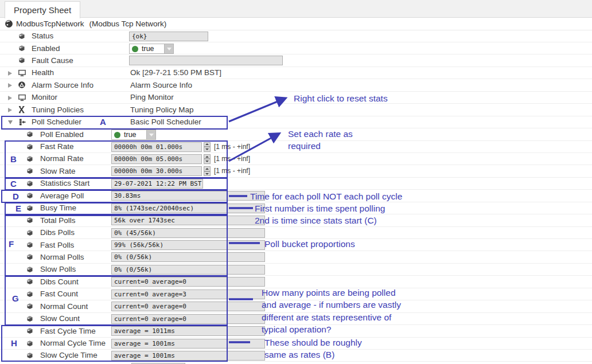 The height and width of the screenshot is (364, 592). What do you see at coordinates (22, 111) in the screenshot?
I see `tuning-icon` at bounding box center [22, 111].